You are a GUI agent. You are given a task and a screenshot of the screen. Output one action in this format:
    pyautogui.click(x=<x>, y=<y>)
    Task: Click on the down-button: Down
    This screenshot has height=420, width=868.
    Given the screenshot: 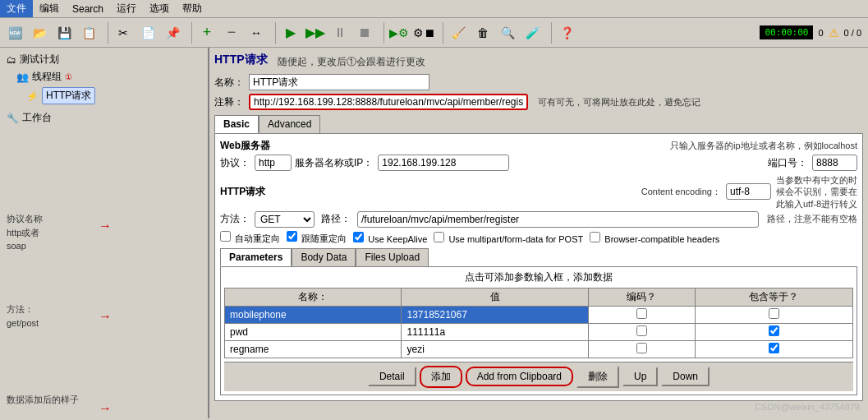 What is the action you would take?
    pyautogui.click(x=685, y=376)
    